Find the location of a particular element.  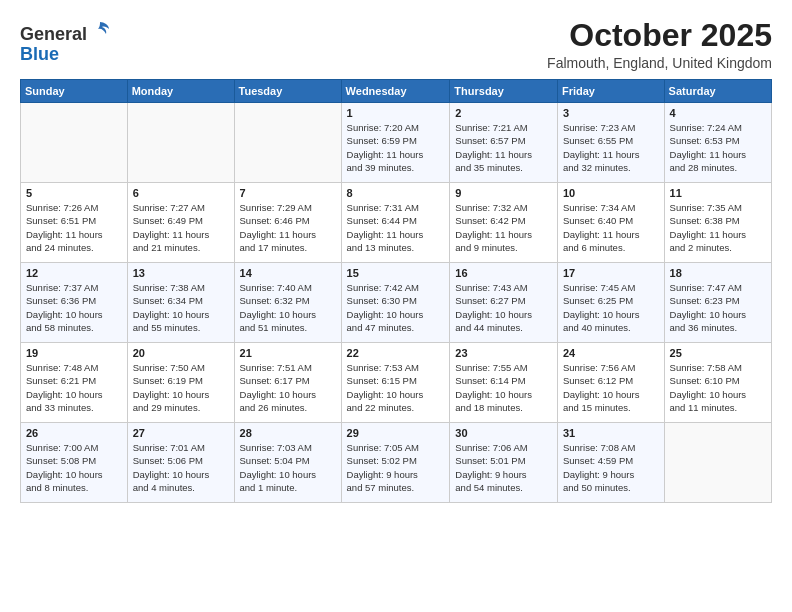

calendar-cell: 7Sunrise: 7:29 AM Sunset: 6:46 PM Daylig… is located at coordinates (288, 223).